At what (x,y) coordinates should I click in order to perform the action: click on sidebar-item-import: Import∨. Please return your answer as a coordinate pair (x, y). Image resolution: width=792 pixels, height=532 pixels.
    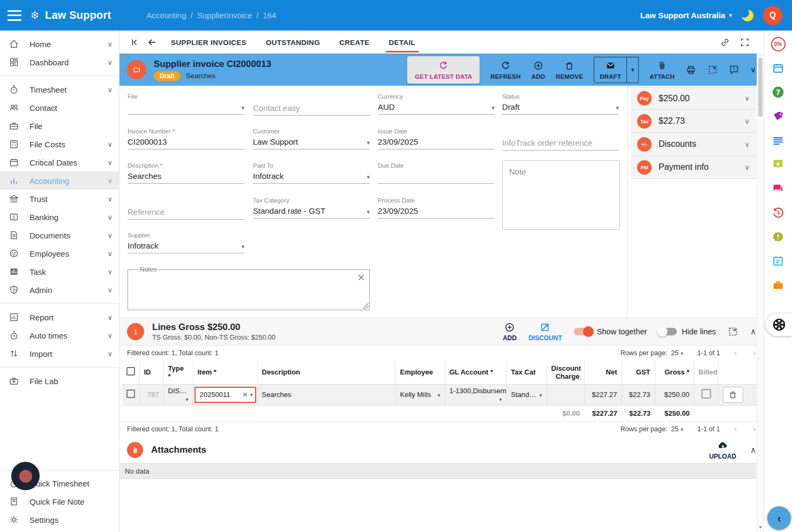
    Looking at the image, I should click on (59, 354).